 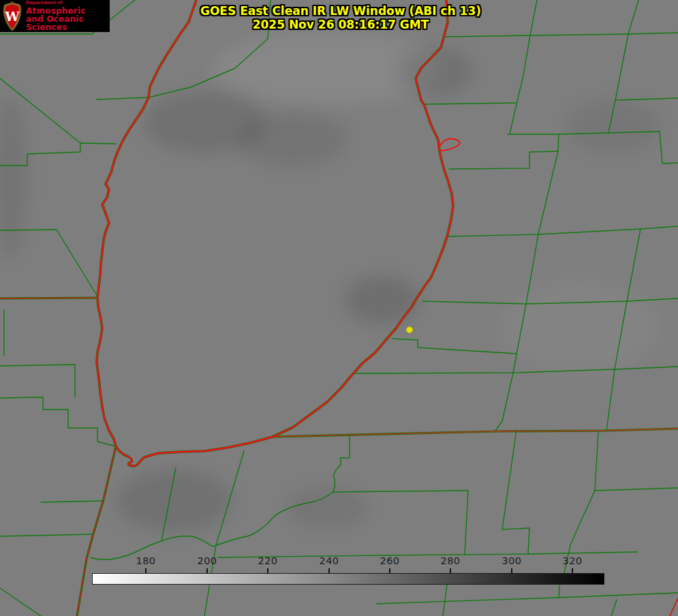 I want to click on title-line2: 2025 Nov 26 08:16:17 GMT, so click(x=341, y=25).